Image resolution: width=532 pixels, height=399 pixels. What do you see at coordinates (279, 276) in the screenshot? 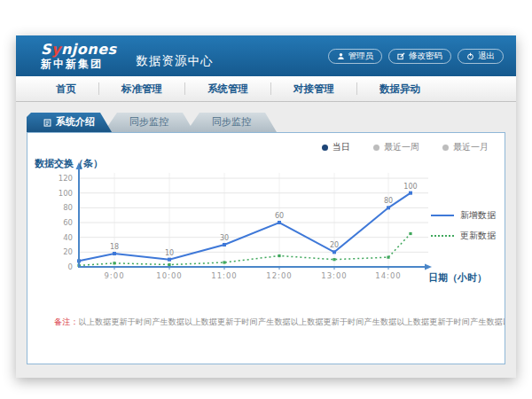
I see `x-tick-label: 12:00` at bounding box center [279, 276].